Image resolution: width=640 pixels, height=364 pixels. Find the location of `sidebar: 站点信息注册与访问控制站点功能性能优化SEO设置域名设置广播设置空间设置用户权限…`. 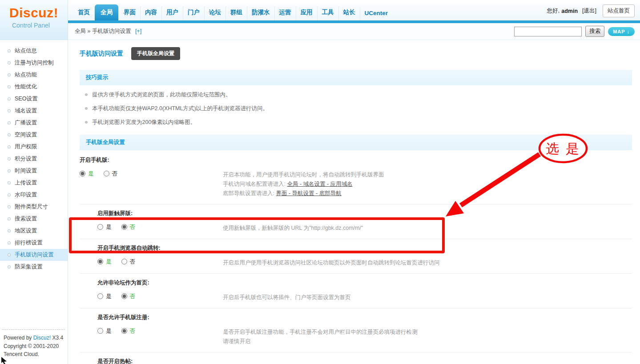

sidebar: 站点信息注册与访问控制站点功能性能优化SEO设置域名设置广播设置空间设置用户权限… is located at coordinates (34, 202).